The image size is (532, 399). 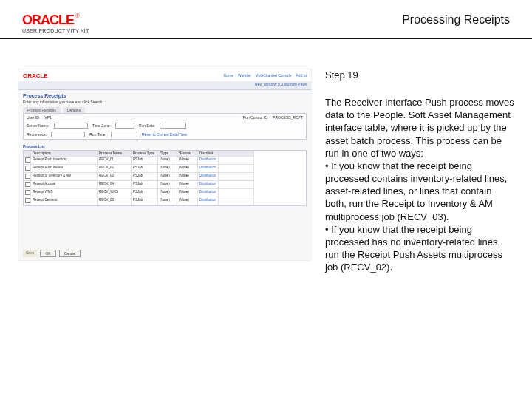 What do you see at coordinates (456, 20) in the screenshot?
I see `doc-title: Processing Receipts` at bounding box center [456, 20].